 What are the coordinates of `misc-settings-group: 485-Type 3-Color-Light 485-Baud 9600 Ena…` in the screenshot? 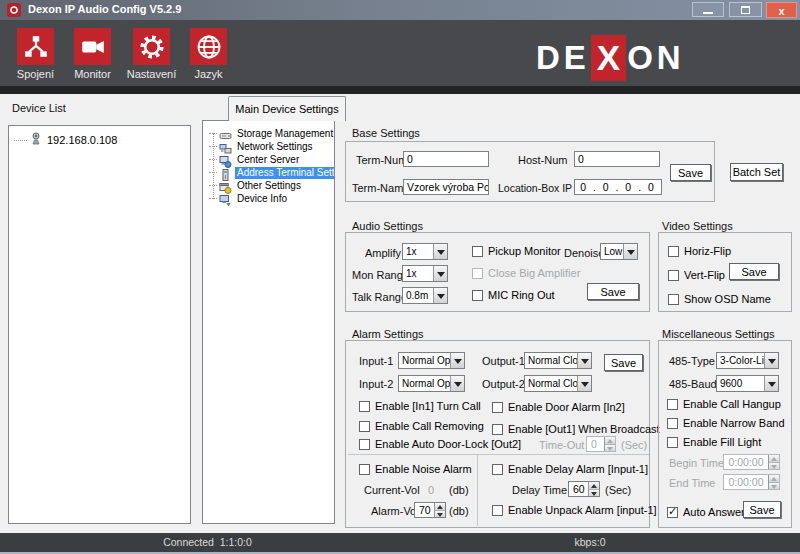 It's located at (725, 434).